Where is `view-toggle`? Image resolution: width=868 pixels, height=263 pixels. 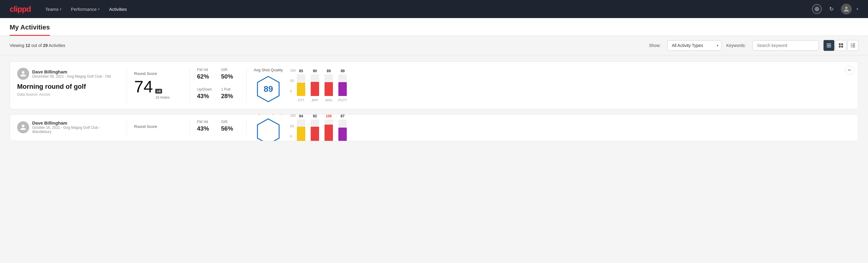 view-toggle is located at coordinates (841, 46).